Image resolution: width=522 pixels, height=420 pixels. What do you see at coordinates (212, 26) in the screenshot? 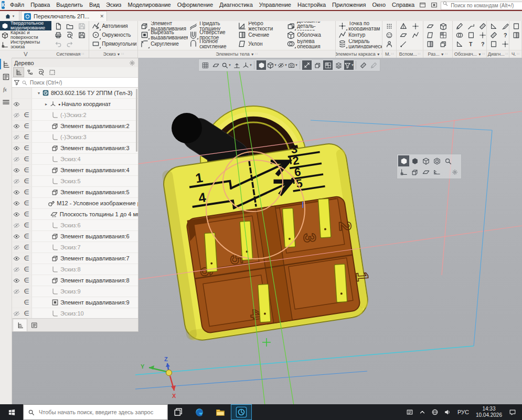
I see `ribbon-tool: Придать толщину` at bounding box center [212, 26].